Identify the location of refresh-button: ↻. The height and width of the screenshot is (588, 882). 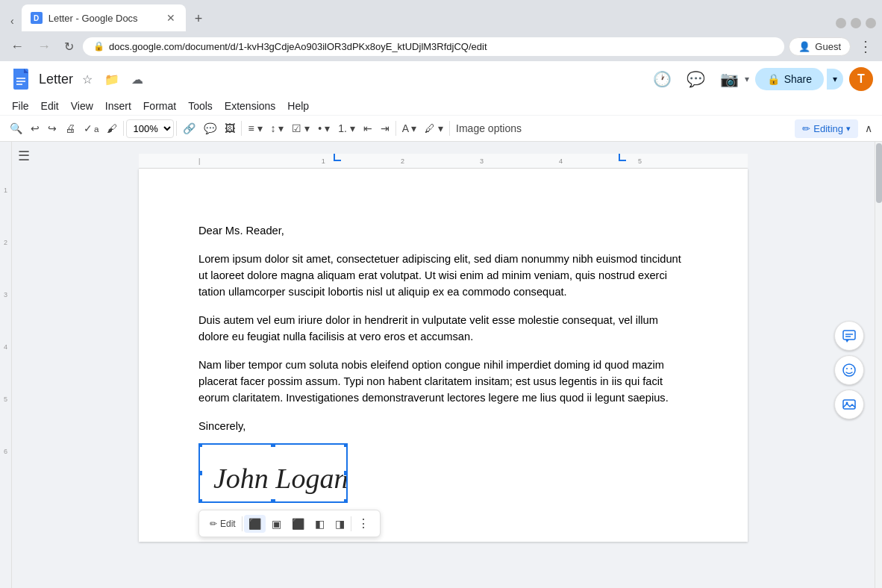
(69, 46).